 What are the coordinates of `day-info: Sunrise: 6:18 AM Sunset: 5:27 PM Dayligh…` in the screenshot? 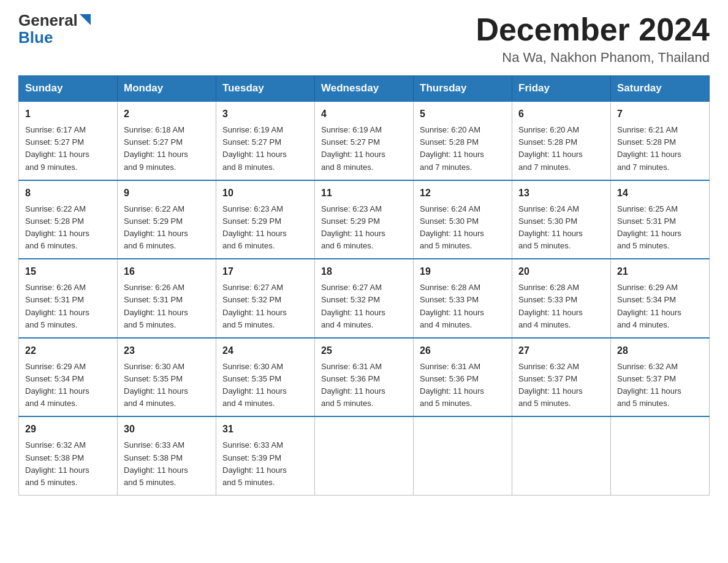 It's located at (156, 148).